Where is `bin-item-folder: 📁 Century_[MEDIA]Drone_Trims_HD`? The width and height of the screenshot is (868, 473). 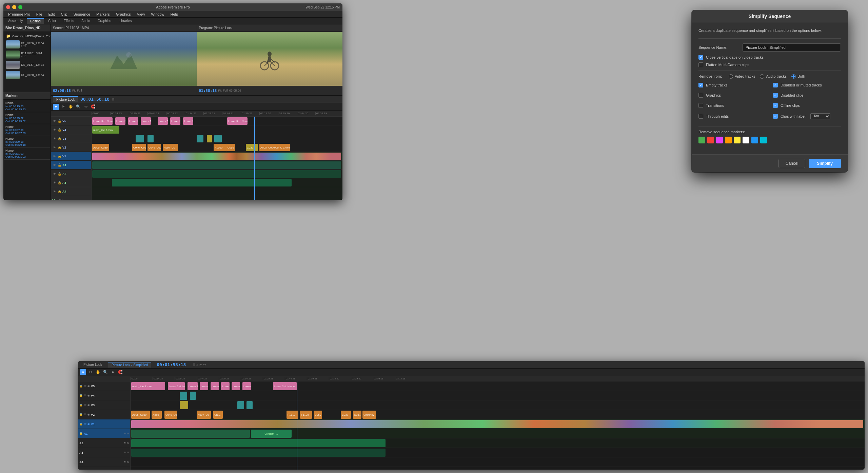
bin-item-folder: 📁 Century_[MEDIA]Drone_Trims_HD is located at coordinates (27, 36).